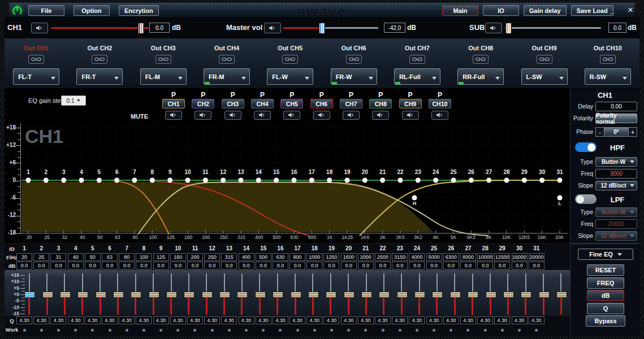 This screenshot has width=644, height=339. I want to click on minimize-button: _, so click(612, 8).